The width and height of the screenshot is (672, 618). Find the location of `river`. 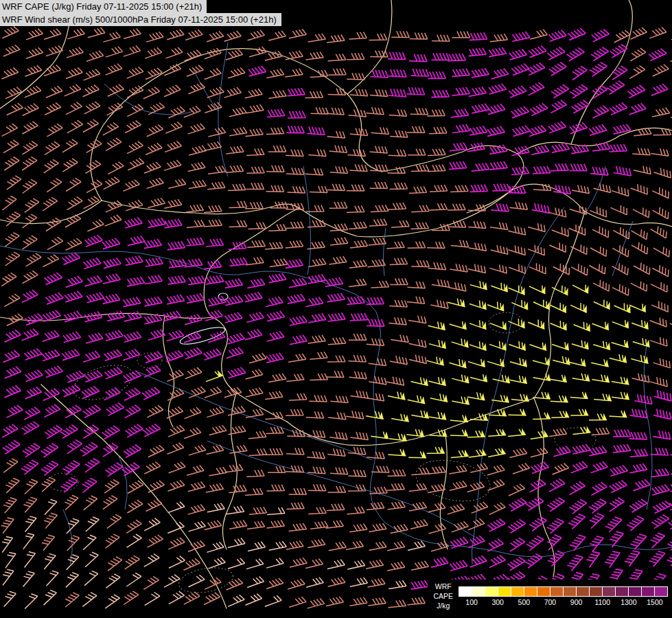

river is located at coordinates (308, 220).